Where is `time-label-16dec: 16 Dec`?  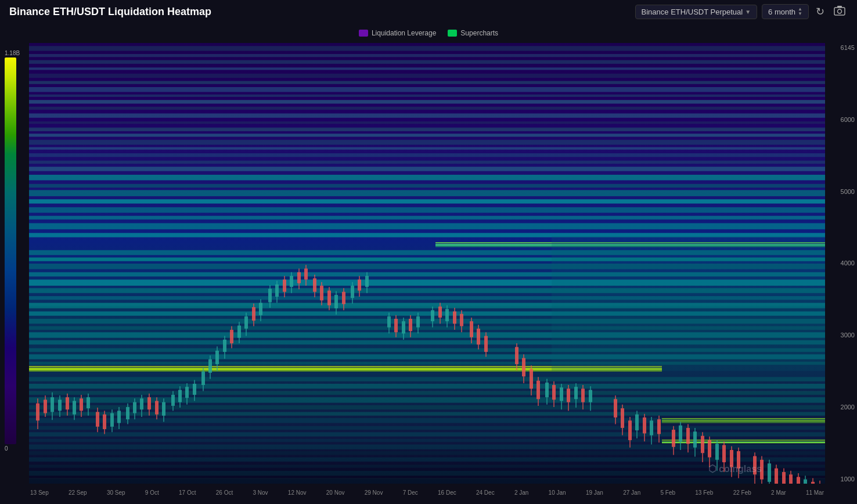 time-label-16dec: 16 Dec is located at coordinates (447, 492).